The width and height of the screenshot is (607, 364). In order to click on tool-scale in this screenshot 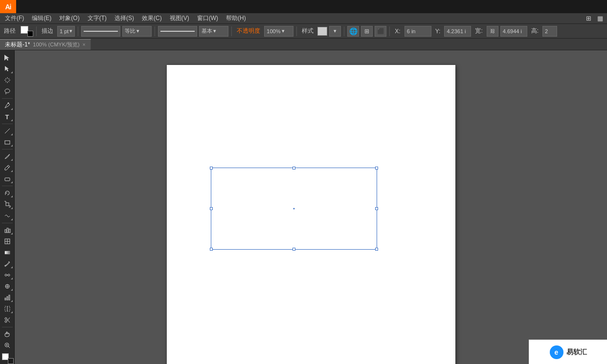, I will do `click(7, 204)`.